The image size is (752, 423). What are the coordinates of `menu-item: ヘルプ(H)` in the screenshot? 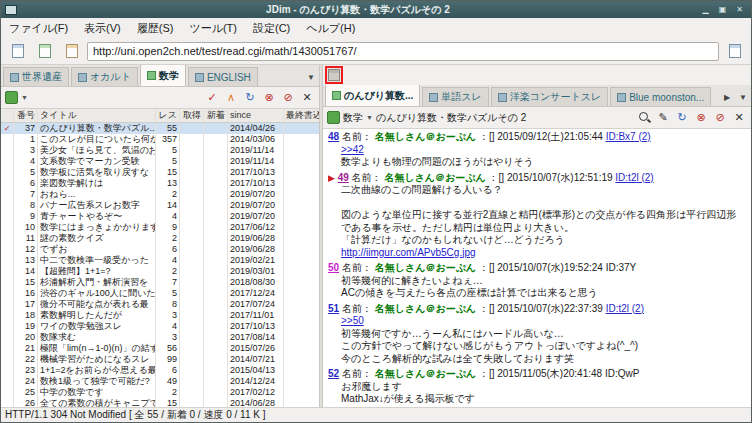 It's located at (330, 28).